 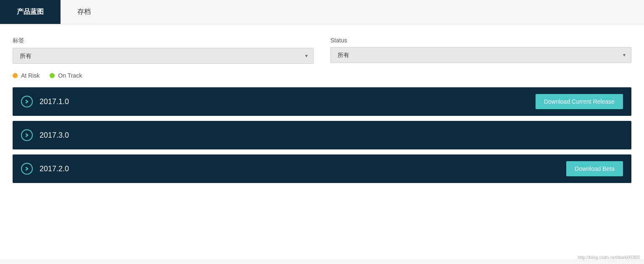 What do you see at coordinates (481, 40) in the screenshot?
I see `status-filter-label: Status` at bounding box center [481, 40].